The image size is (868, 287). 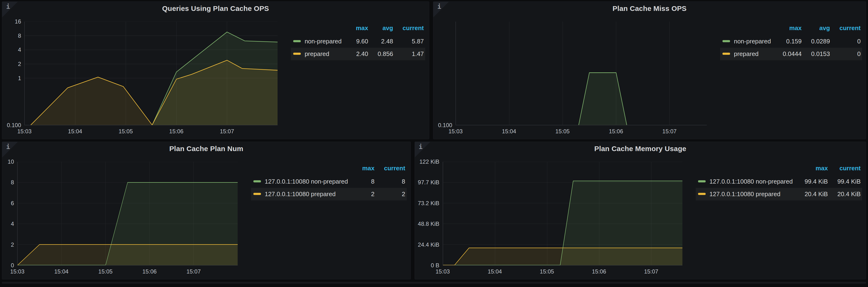 What do you see at coordinates (789, 41) in the screenshot?
I see `legend-stat-max: 0.159` at bounding box center [789, 41].